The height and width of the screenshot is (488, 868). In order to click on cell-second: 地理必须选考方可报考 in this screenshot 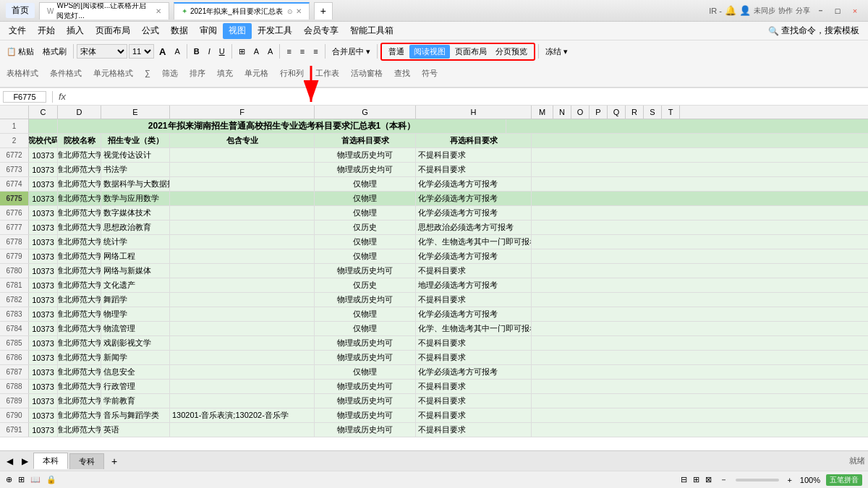, I will do `click(474, 285)`.